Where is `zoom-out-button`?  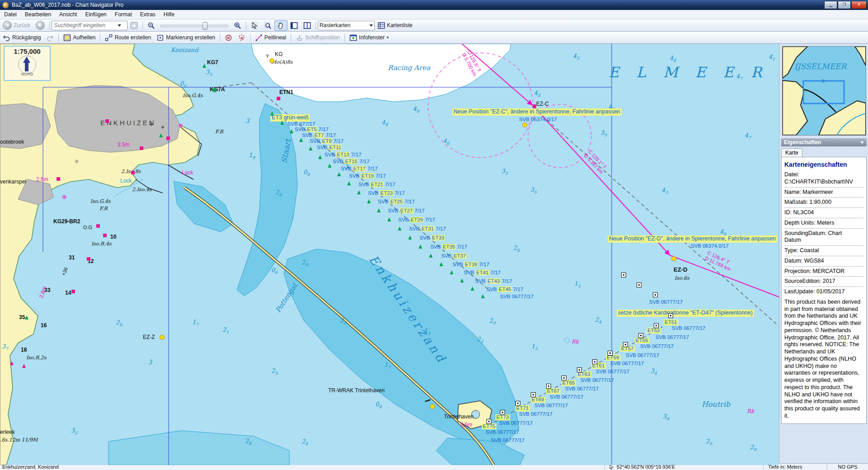
zoom-out-button is located at coordinates (151, 25).